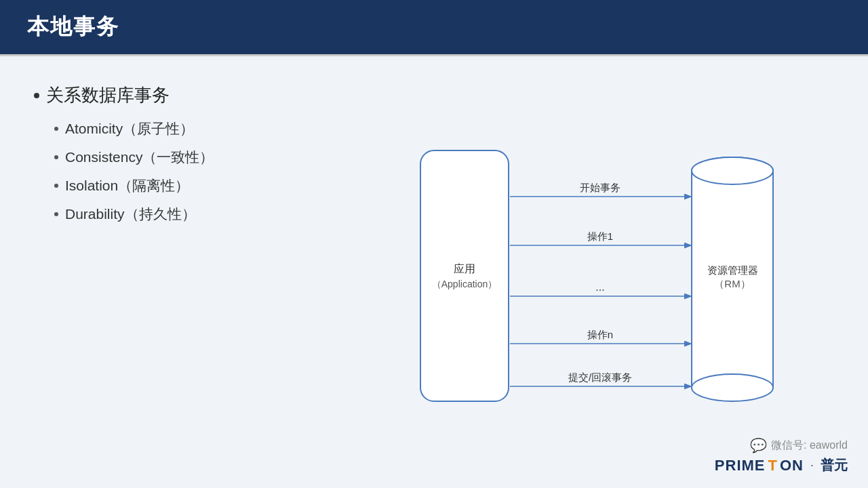 The width and height of the screenshot is (868, 488). I want to click on arrow-label-0: 开始事务, so click(600, 187).